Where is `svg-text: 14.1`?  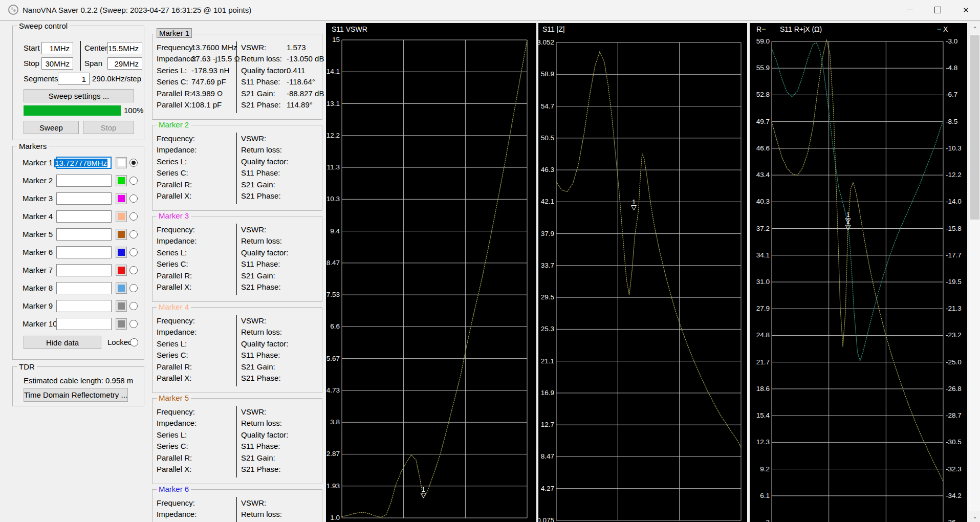 svg-text: 14.1 is located at coordinates (333, 72).